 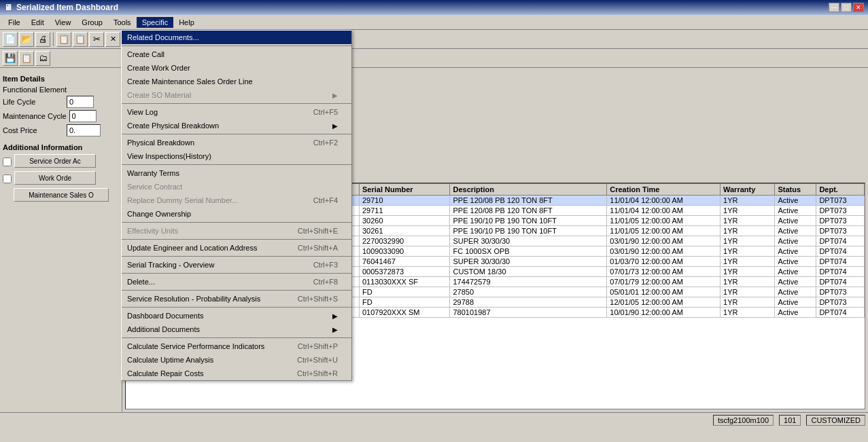 What do you see at coordinates (326, 143) in the screenshot?
I see `menu-shortcut: Ctrl+F2` at bounding box center [326, 143].